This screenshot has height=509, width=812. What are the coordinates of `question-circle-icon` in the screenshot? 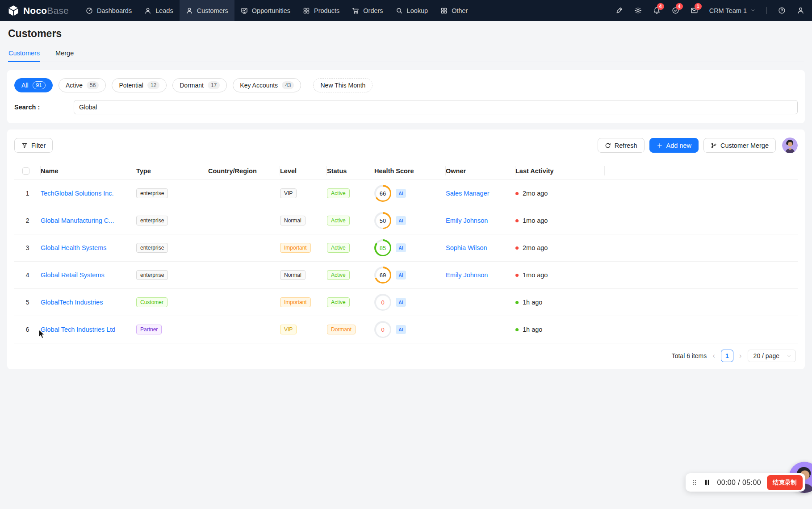 It's located at (782, 11).